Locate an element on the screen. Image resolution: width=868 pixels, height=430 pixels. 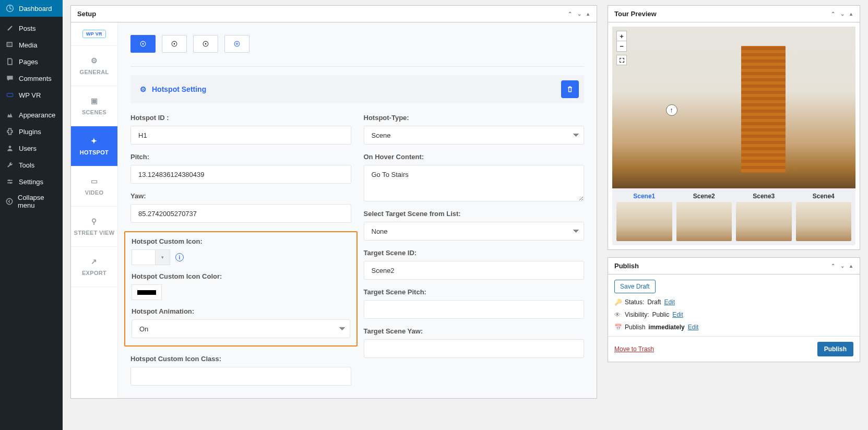
label-pitch: Pitch: is located at coordinates (241, 157).